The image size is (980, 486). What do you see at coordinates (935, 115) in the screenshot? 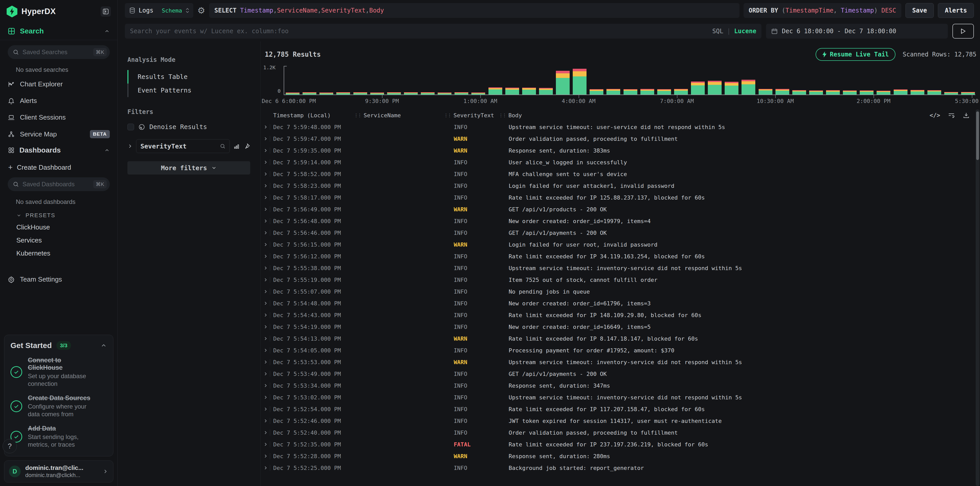
I see `view-source-icon: </>` at bounding box center [935, 115].